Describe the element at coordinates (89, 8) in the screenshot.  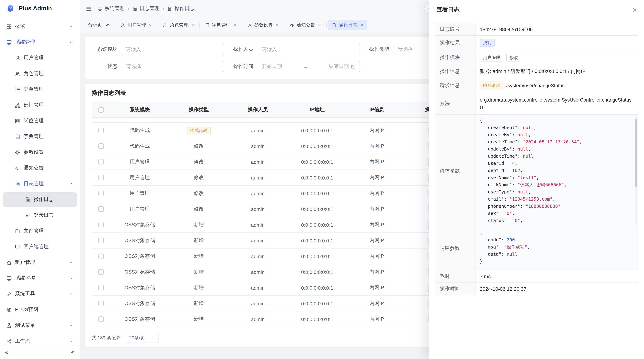
I see `hamburger-menu-icon` at that location.